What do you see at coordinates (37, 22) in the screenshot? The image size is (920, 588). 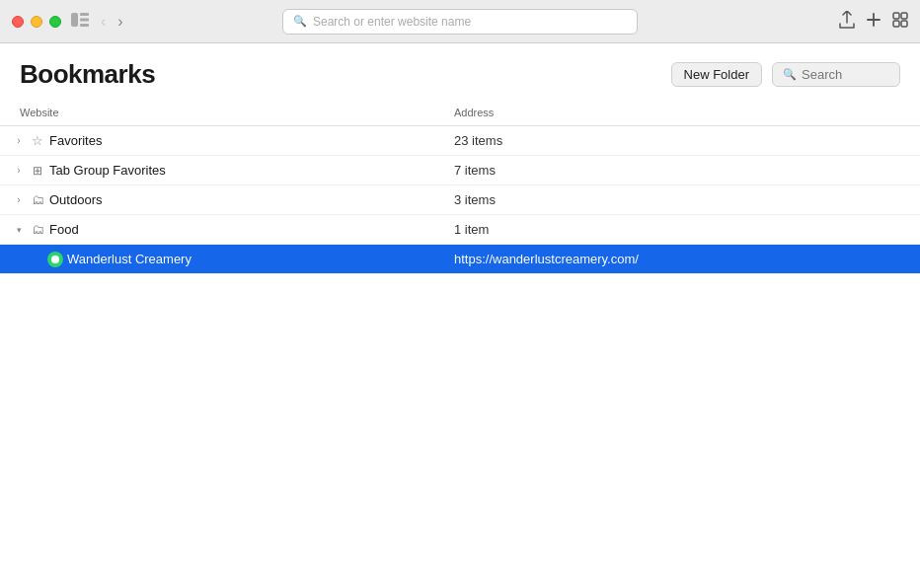 I see `minimize-button` at bounding box center [37, 22].